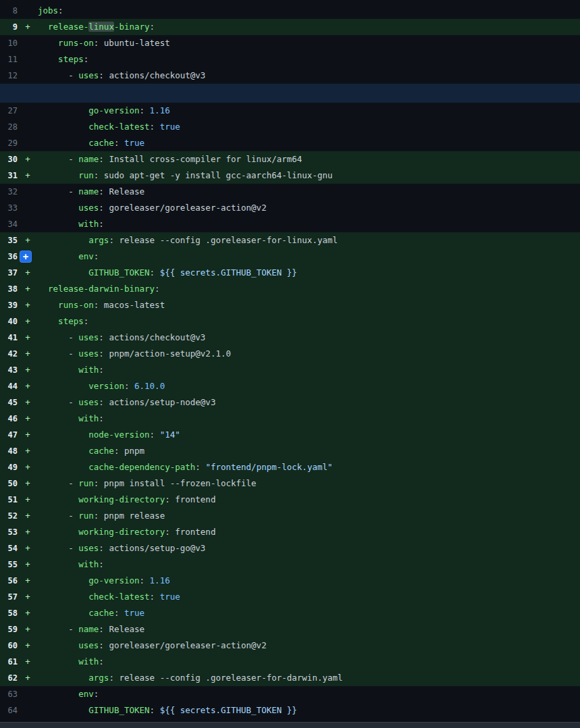  What do you see at coordinates (101, 451) in the screenshot?
I see `yaml-key-token: cache` at bounding box center [101, 451].